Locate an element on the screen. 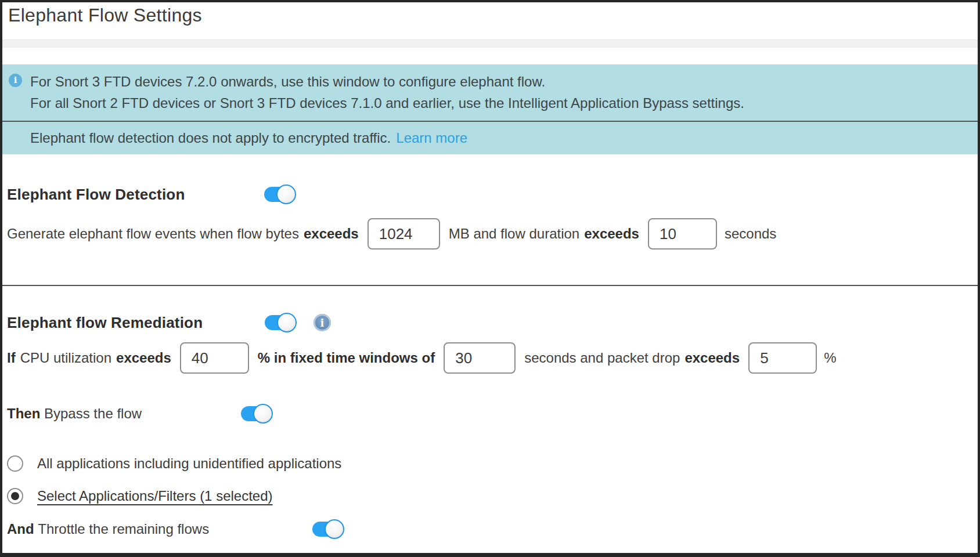 The image size is (980, 557). flow-duration-input is located at coordinates (683, 234).